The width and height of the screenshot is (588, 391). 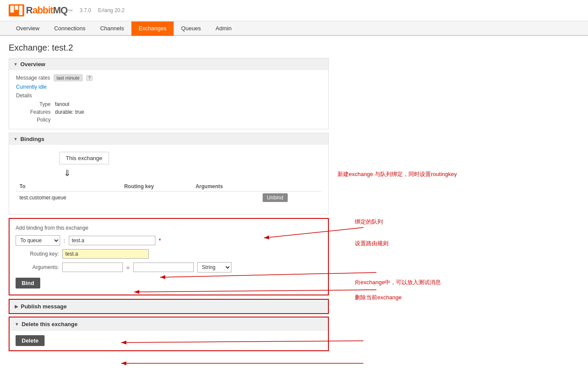 What do you see at coordinates (169, 240) in the screenshot?
I see `destination-row: To queue To exchange : *` at bounding box center [169, 240].